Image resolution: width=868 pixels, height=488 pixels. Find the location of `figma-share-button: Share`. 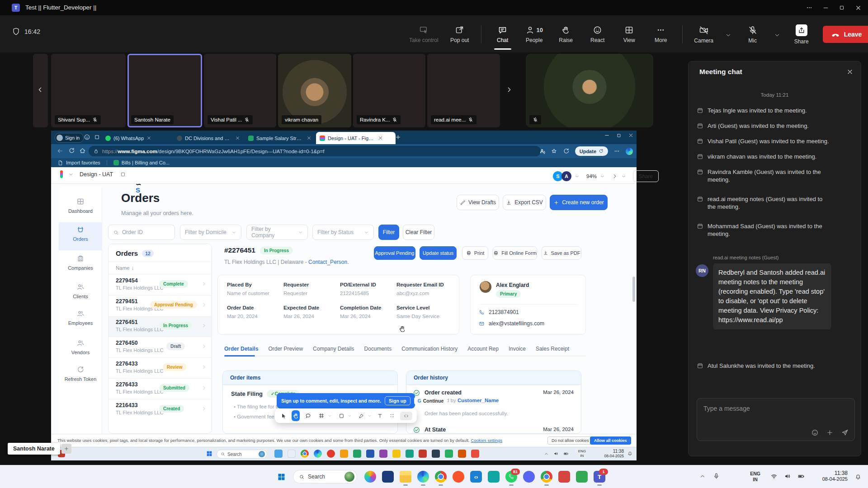

figma-share-button: Share is located at coordinates (646, 176).